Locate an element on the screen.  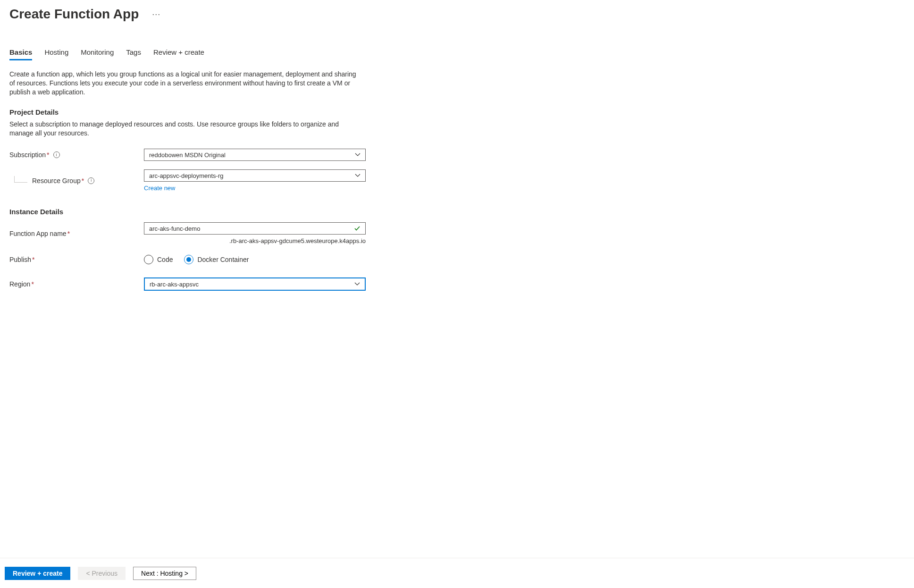
subscription-value: reddobowen MSDN Original is located at coordinates (187, 155).